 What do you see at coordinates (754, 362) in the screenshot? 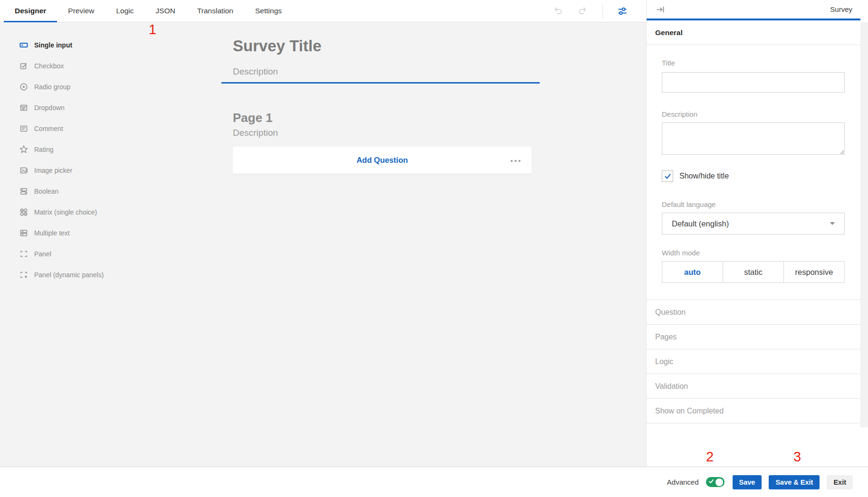
I see `accordion-sections: Question Pages Logic Validation Show on …` at bounding box center [754, 362].